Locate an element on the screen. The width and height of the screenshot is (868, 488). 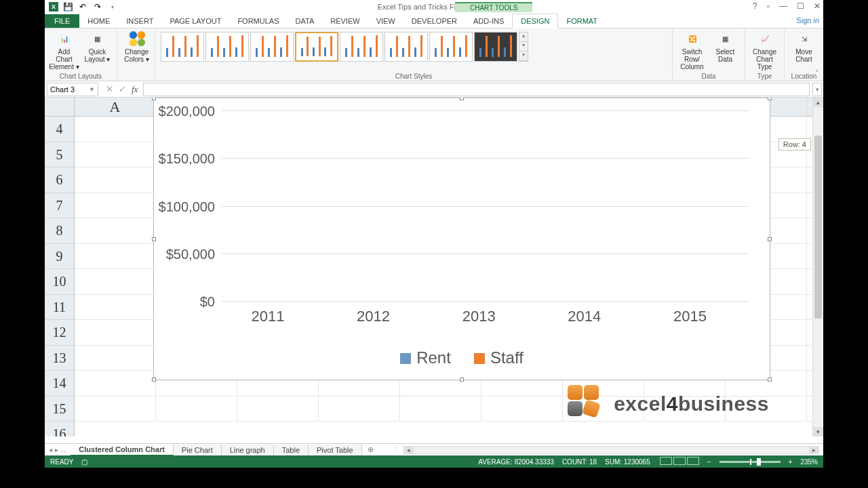
row-header: 7 is located at coordinates (60, 206).